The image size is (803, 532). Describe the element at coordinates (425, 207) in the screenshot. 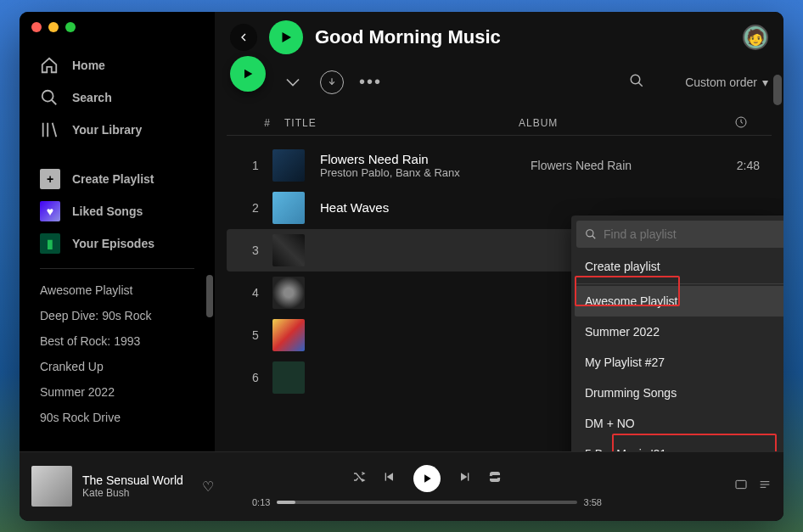

I see `track-title: Heat Waves` at that location.